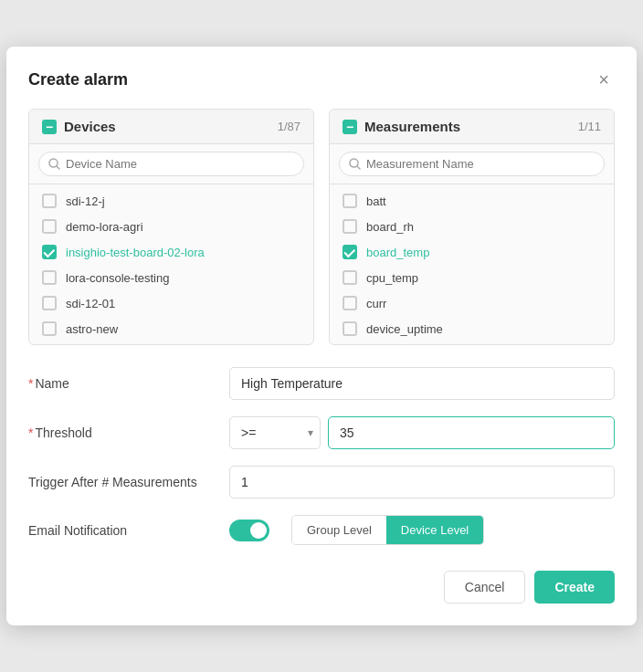 The image size is (643, 672). I want to click on devices-panel-header: − Devices 1/87, so click(172, 127).